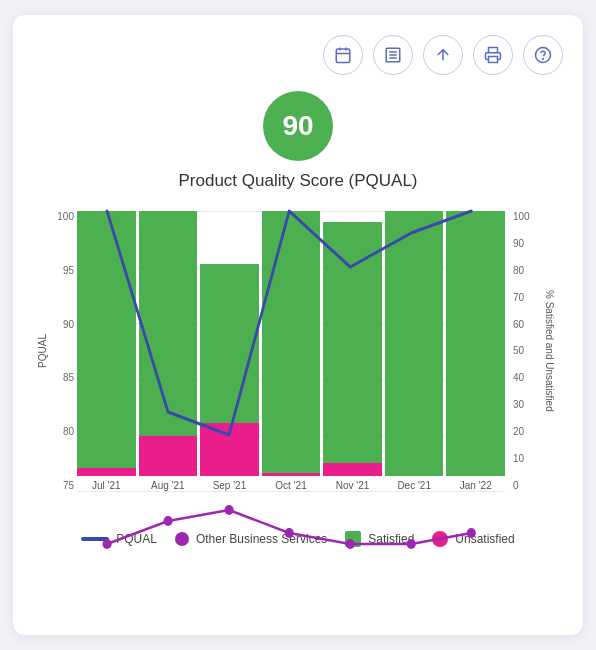 The height and width of the screenshot is (650, 596). I want to click on print-button, so click(493, 55).